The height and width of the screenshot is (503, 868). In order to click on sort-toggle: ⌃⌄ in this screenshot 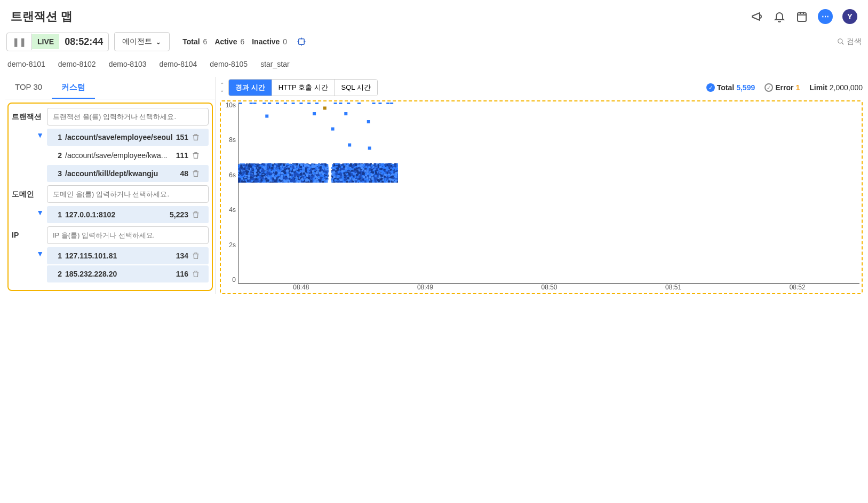, I will do `click(222, 88)`.